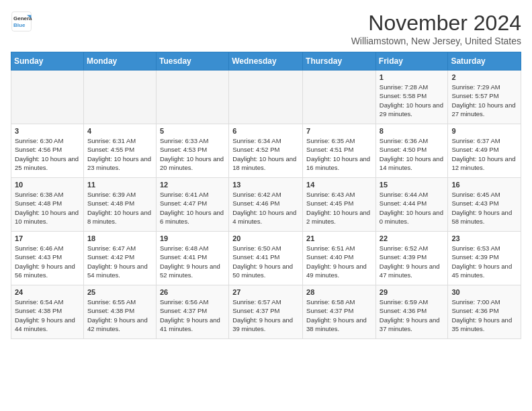 Image resolution: width=532 pixels, height=411 pixels. I want to click on day-number: 23, so click(484, 238).